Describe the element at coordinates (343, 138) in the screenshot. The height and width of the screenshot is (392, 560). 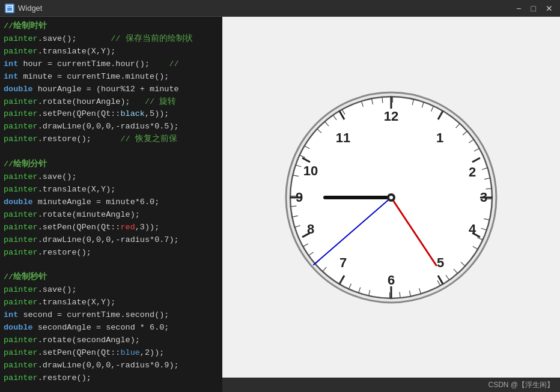
I see `svg-text: 11` at that location.